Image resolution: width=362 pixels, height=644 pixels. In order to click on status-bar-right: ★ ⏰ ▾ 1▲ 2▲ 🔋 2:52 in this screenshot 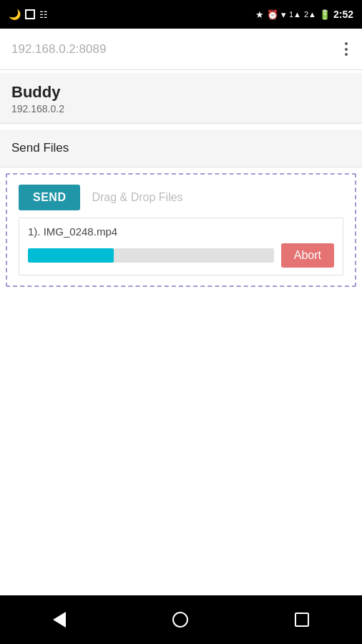, I will do `click(305, 14)`.